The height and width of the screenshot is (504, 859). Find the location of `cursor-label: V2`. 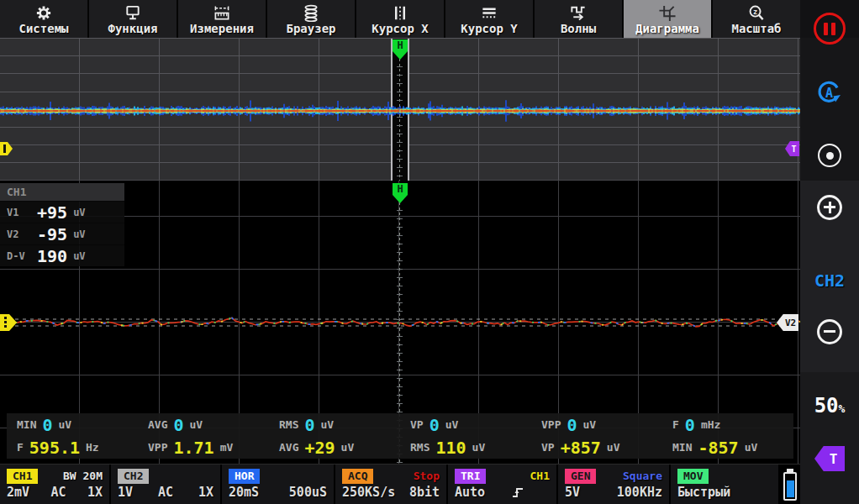

cursor-label: V2 is located at coordinates (22, 234).